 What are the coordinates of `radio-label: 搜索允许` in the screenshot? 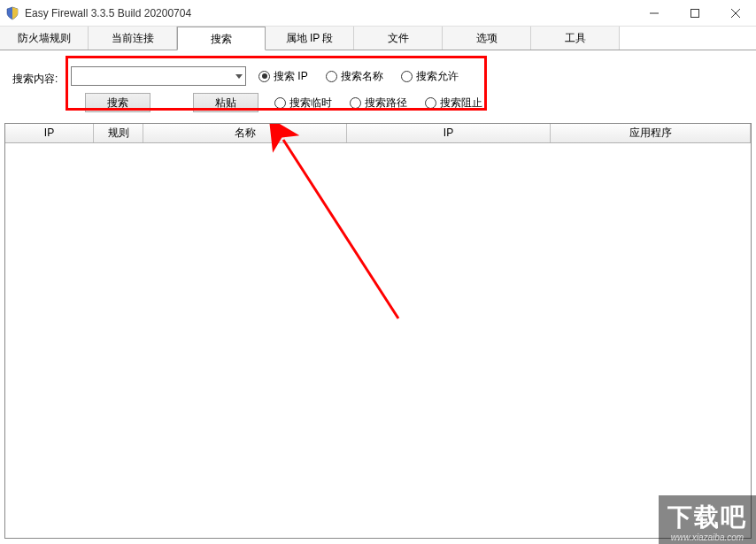 It's located at (437, 76).